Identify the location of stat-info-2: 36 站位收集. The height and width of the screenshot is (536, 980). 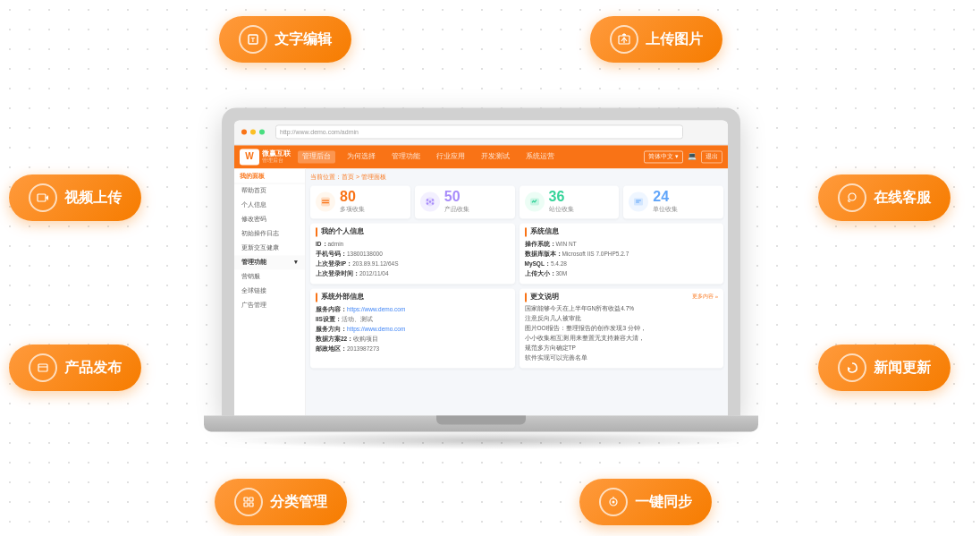
(562, 202).